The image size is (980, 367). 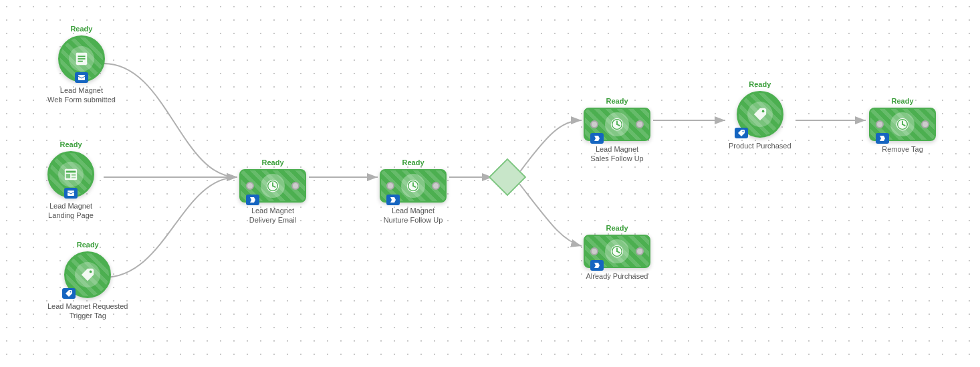 What do you see at coordinates (617, 130) in the screenshot?
I see `node-sales-followup: Ready Lead Magnet Sales Follow Up` at bounding box center [617, 130].